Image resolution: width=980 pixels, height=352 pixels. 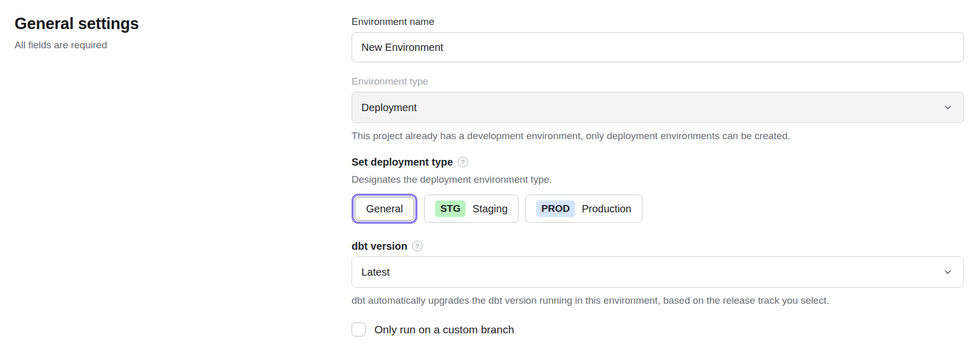 I want to click on dbt-version-helper: dbt automatically upgrades the dbt versi…, so click(x=657, y=301).